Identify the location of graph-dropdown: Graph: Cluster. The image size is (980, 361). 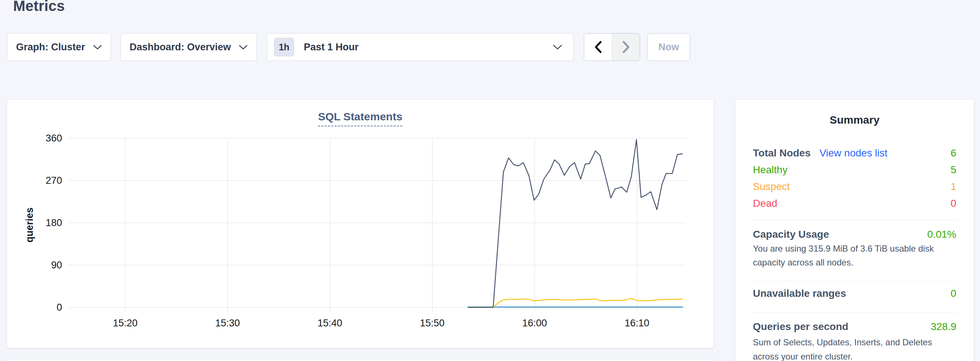
(59, 47).